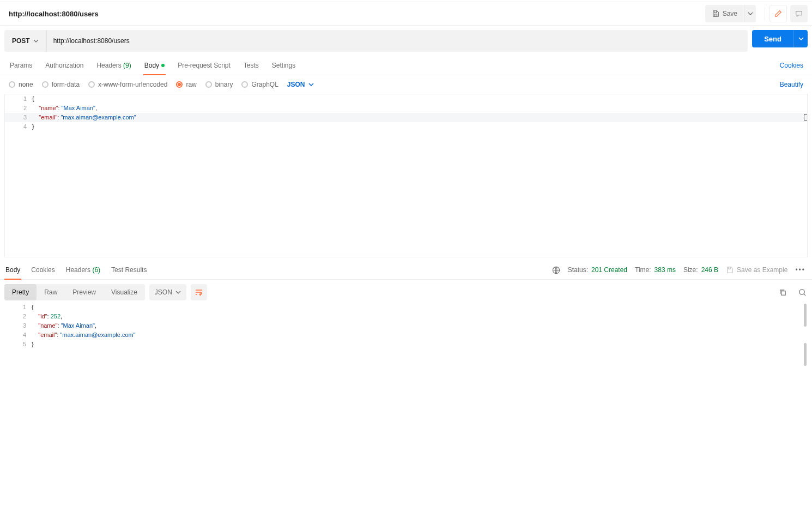  What do you see at coordinates (398, 41) in the screenshot?
I see `url-input` at bounding box center [398, 41].